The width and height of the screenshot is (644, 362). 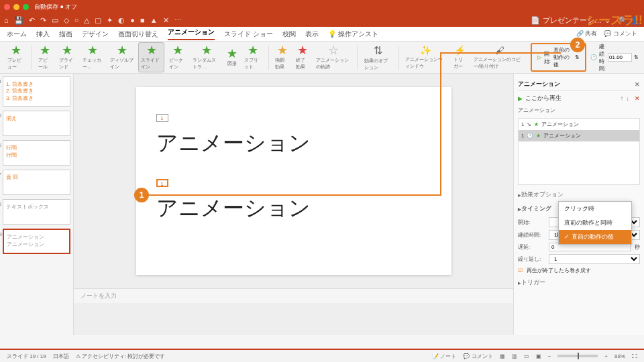 What do you see at coordinates (98, 20) in the screenshot?
I see `qat-icon: ▢` at bounding box center [98, 20].